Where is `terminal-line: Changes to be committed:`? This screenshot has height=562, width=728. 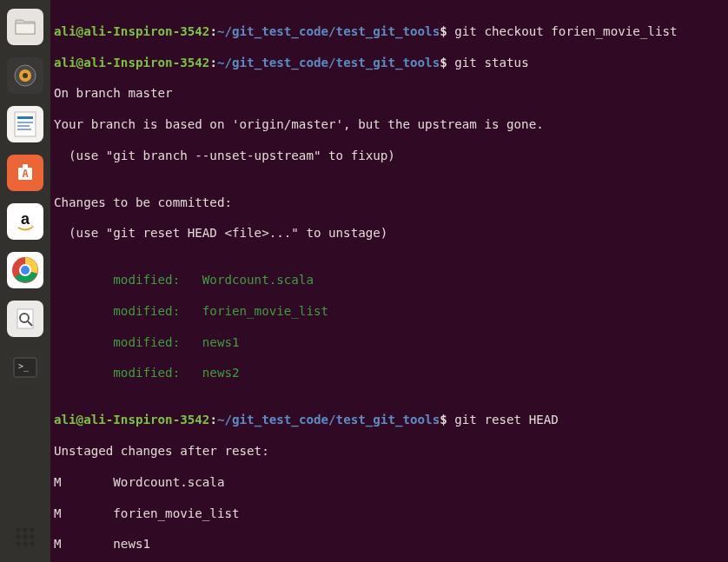
terminal-line: Changes to be committed: is located at coordinates (391, 203).